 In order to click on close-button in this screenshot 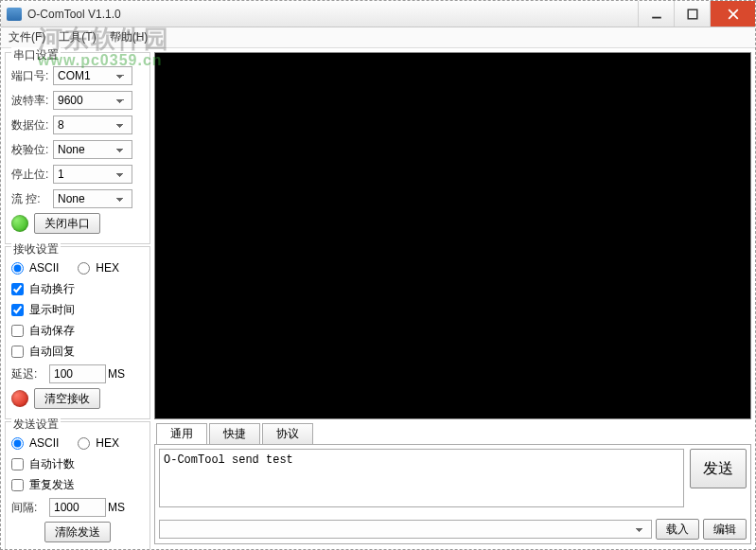, I will do `click(732, 13)`.